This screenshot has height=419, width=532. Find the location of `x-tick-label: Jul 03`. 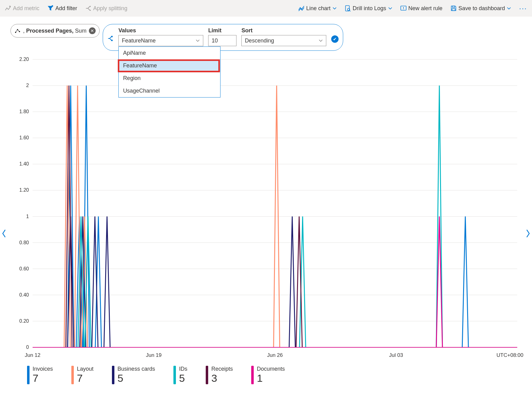

x-tick-label: Jul 03 is located at coordinates (396, 355).